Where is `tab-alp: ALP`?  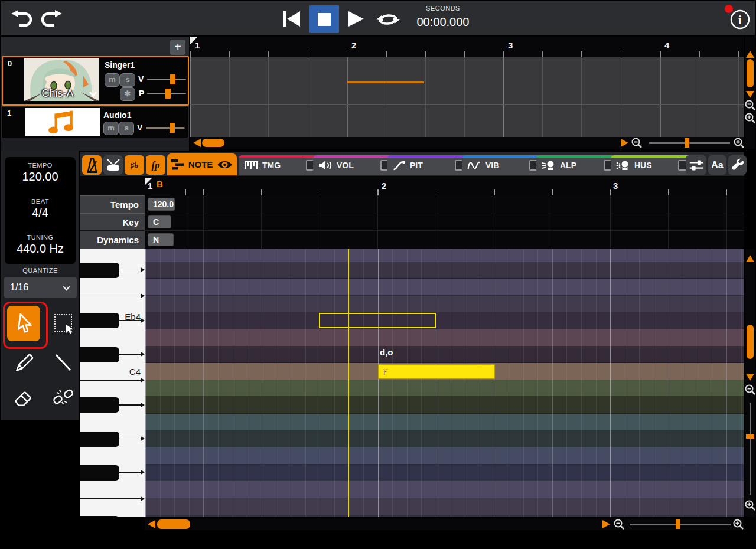
tab-alp: ALP is located at coordinates (578, 165).